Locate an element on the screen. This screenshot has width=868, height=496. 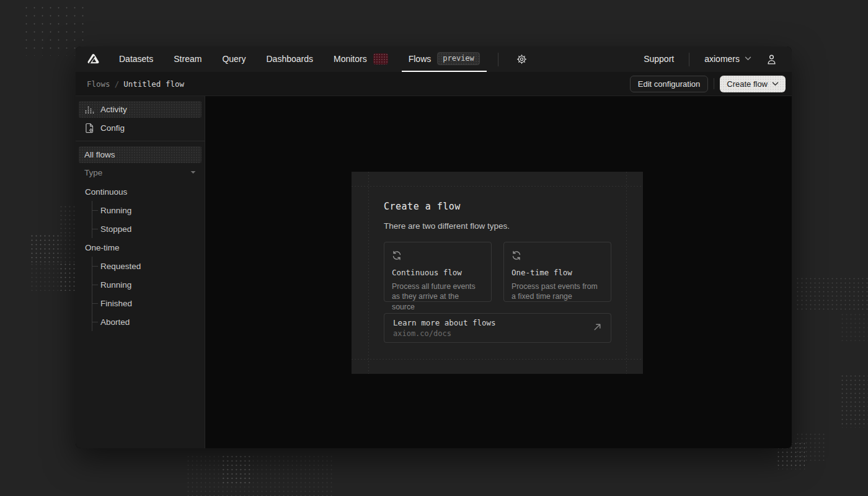
tree-item-continuous: Continuous is located at coordinates (140, 192).